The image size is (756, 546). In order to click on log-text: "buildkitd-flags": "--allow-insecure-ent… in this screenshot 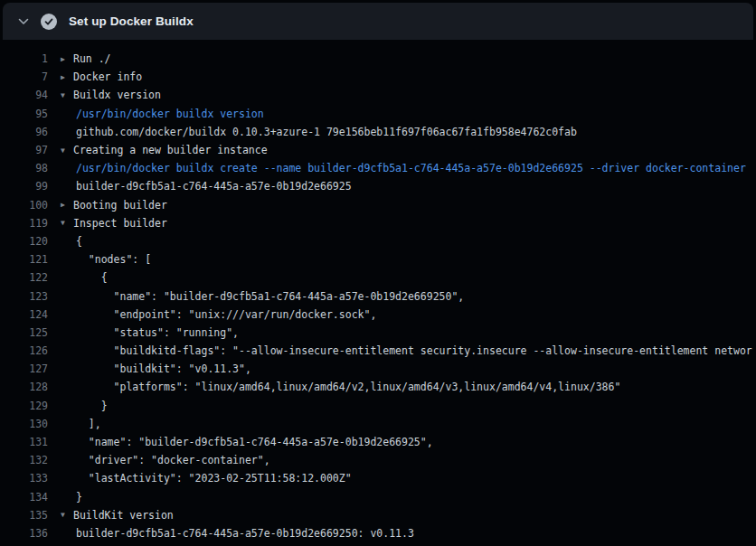, I will do `click(414, 351)`.